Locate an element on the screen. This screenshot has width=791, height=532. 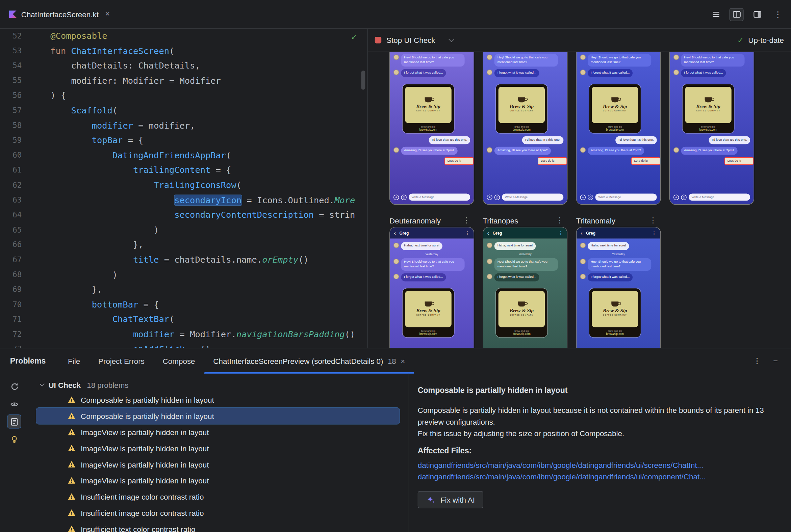
lightbulb-icon is located at coordinates (14, 439).